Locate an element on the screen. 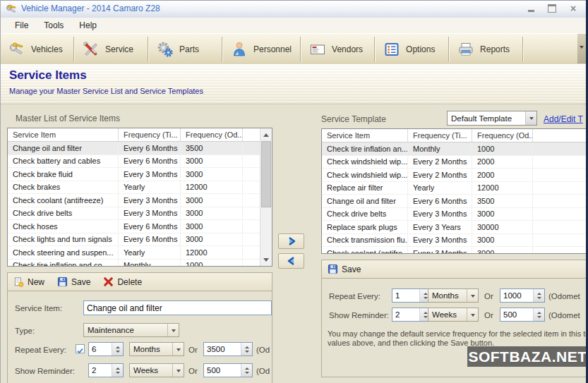  template-selector-dropdown: Default Template is located at coordinates (492, 118).